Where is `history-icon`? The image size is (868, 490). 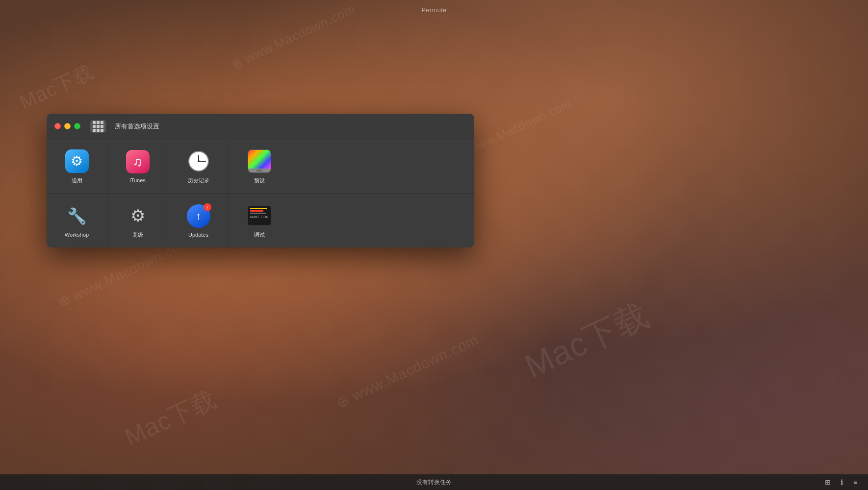
history-icon is located at coordinates (199, 161).